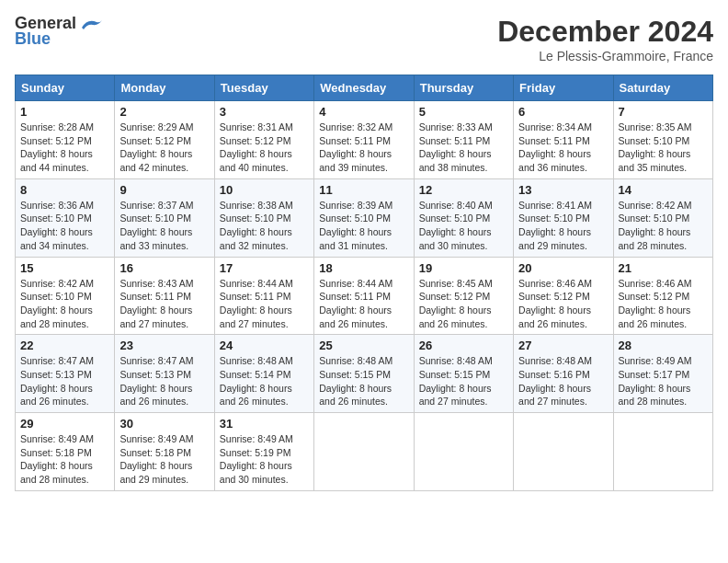  What do you see at coordinates (663, 217) in the screenshot?
I see `calendar-cell: 14Sunrise: 8:42 AMSunset: 5:10 PMDayligh…` at bounding box center [663, 217].